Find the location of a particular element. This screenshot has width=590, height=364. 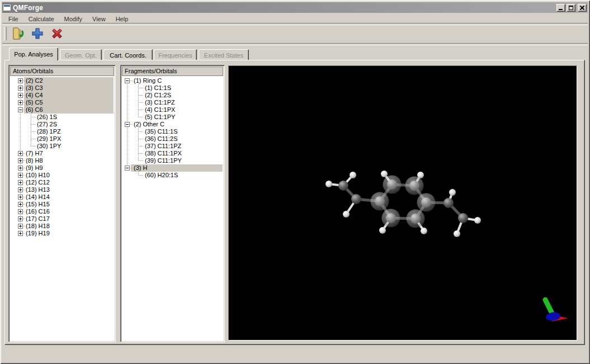

tree-item: (29) 1PX is located at coordinates (49, 139).